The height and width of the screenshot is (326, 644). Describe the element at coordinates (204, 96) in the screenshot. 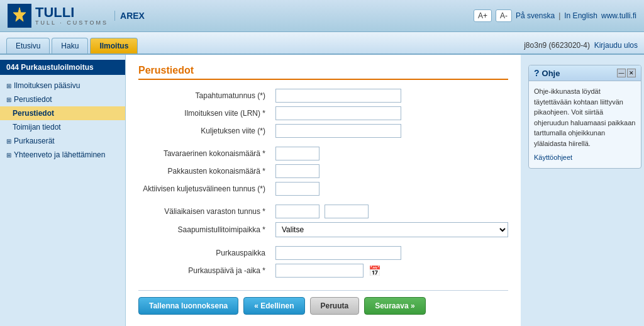

I see `label-tapahtumatunnus: Tapahtumatunnus (*)` at that location.